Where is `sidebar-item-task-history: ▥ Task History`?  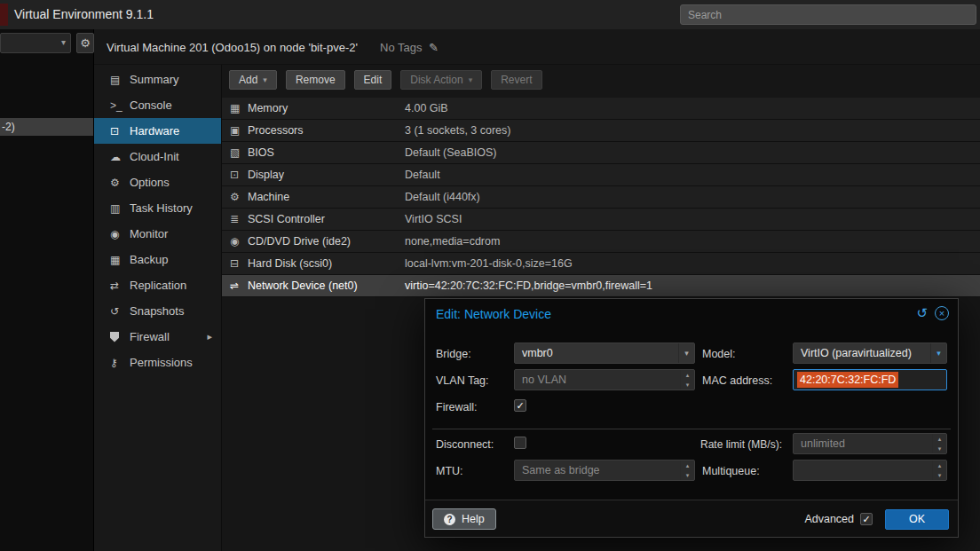 sidebar-item-task-history: ▥ Task History is located at coordinates (158, 208).